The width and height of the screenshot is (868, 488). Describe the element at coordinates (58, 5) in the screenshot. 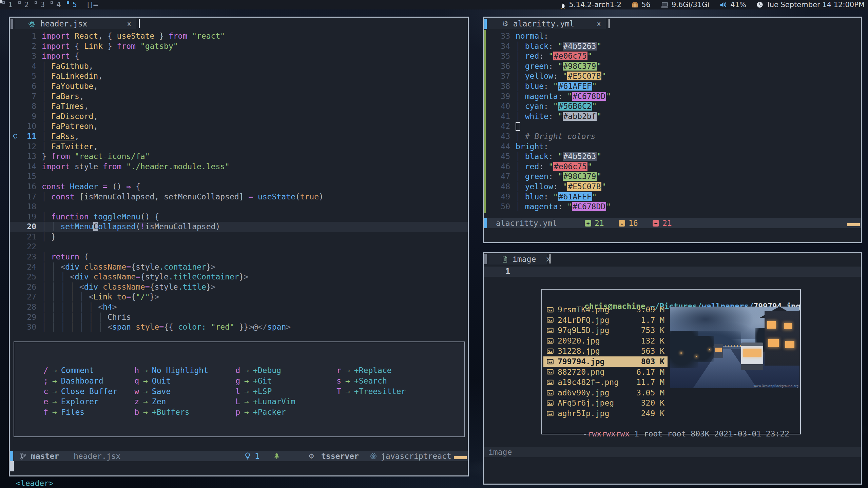

I see `workspace-tag-4: 4` at that location.